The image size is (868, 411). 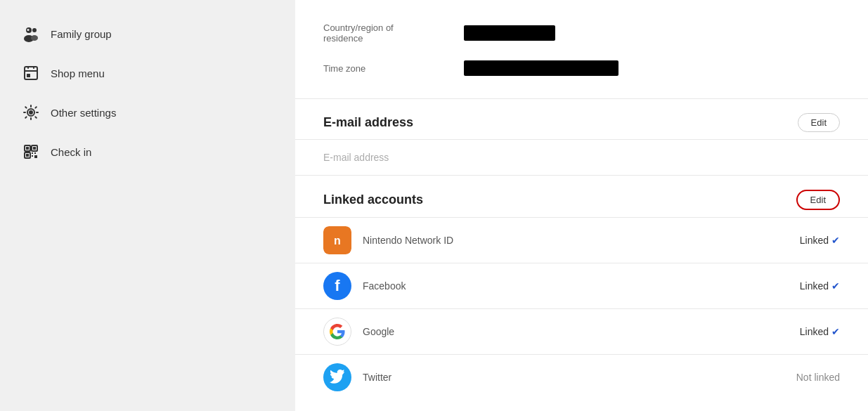 What do you see at coordinates (71, 152) in the screenshot?
I see `sidebar-item-label: Check in` at bounding box center [71, 152].